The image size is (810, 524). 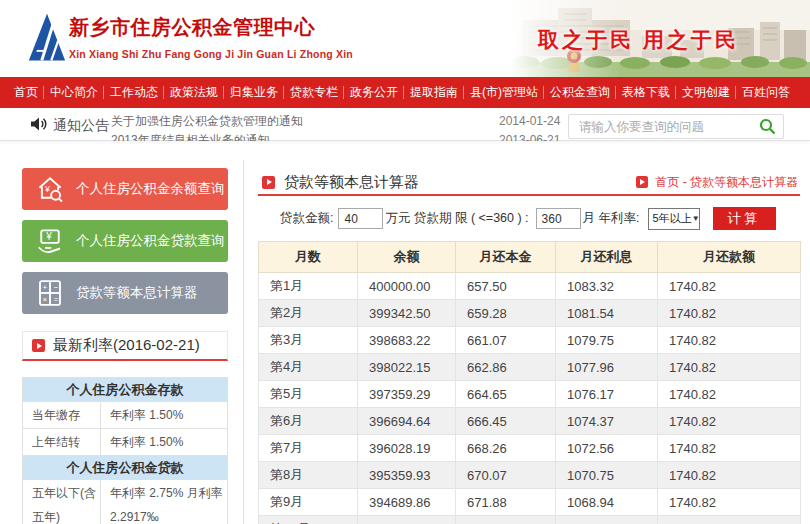 What do you see at coordinates (607, 286) in the screenshot?
I see `table-cell: 1083.32` at bounding box center [607, 286].